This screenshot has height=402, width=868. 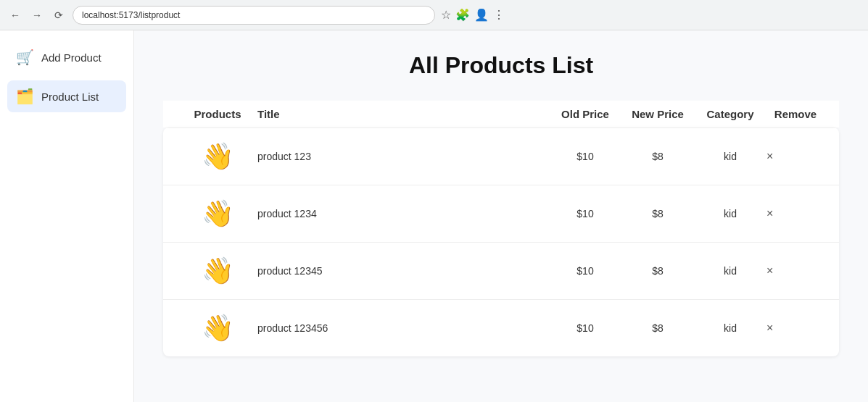 I want to click on product-title: product 12345, so click(x=403, y=271).